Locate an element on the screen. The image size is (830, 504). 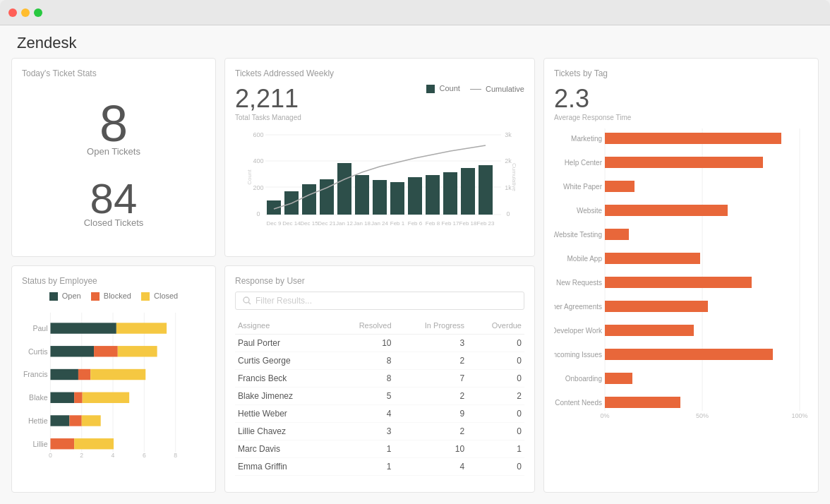
tag-chart-title: Tickets by Tag is located at coordinates (681, 73).